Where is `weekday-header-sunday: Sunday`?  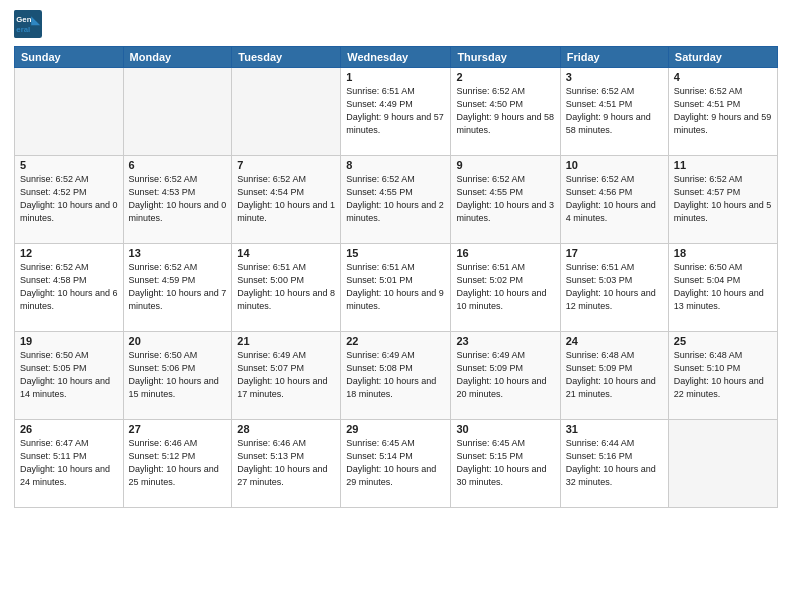 weekday-header-sunday: Sunday is located at coordinates (70, 58).